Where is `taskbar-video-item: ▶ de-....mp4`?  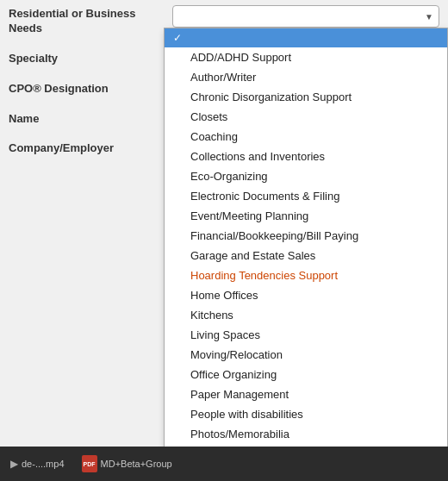 taskbar-video-item: ▶ de-....mp4 is located at coordinates (38, 464).